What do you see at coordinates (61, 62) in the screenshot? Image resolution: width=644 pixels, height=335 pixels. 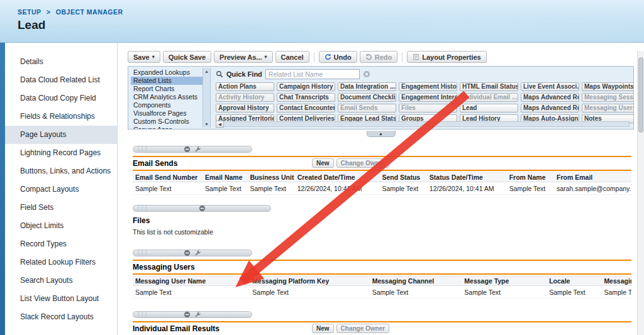 I see `sidebar-item: Details` at bounding box center [61, 62].